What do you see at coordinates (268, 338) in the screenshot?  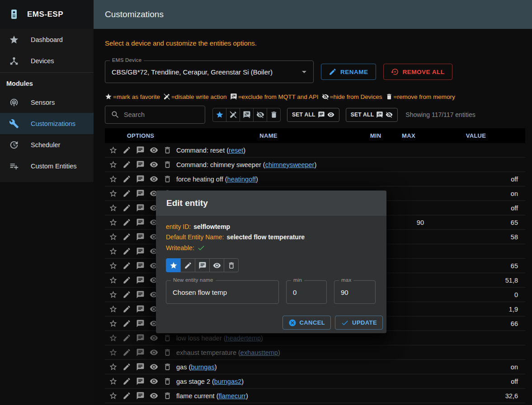 I see `entity-name: low loss header (headertemp)` at bounding box center [268, 338].